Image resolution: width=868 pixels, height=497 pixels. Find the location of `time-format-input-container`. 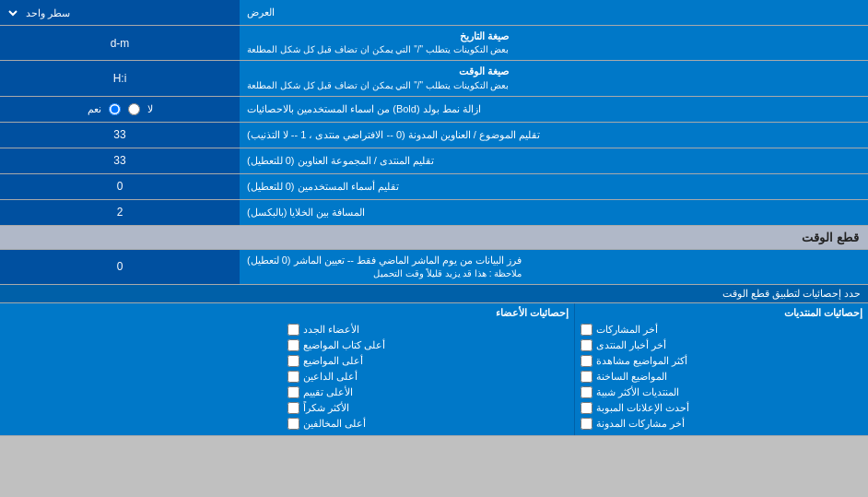

time-format-input-container is located at coordinates (120, 77).